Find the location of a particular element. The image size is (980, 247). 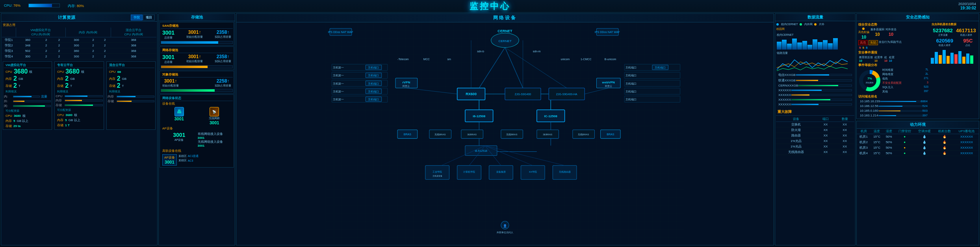

event-dist-row: 7% 跨站脚本 时间维度7L 网络维度2L is located at coordinates (894, 81).